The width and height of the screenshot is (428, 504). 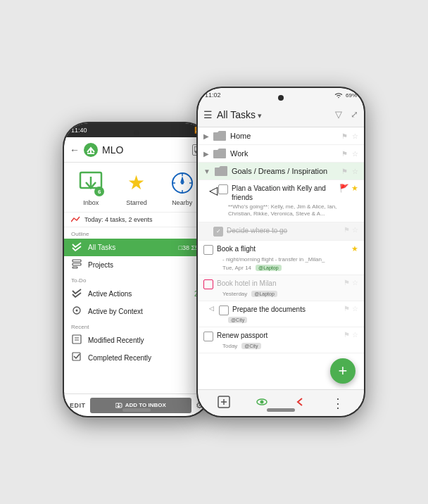 What do you see at coordinates (220, 136) in the screenshot?
I see `folder-home-icon` at bounding box center [220, 136].